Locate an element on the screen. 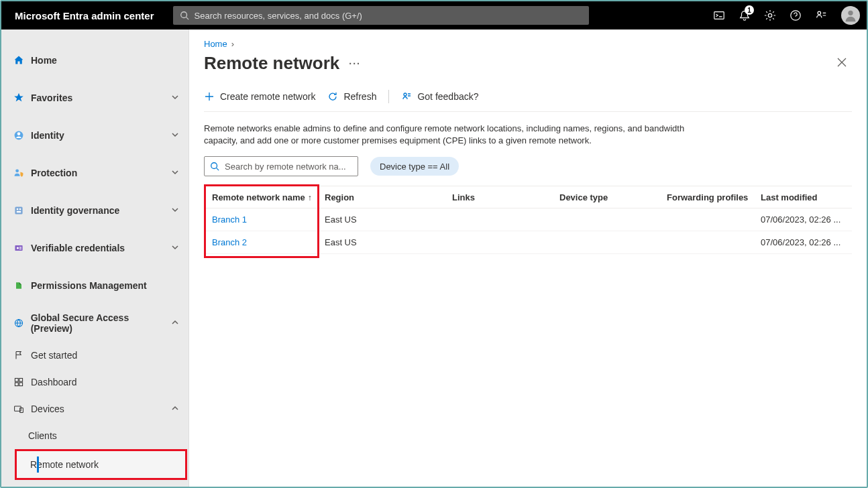  global-search-input: Search resources, services, and docs (G+… is located at coordinates (381, 15).